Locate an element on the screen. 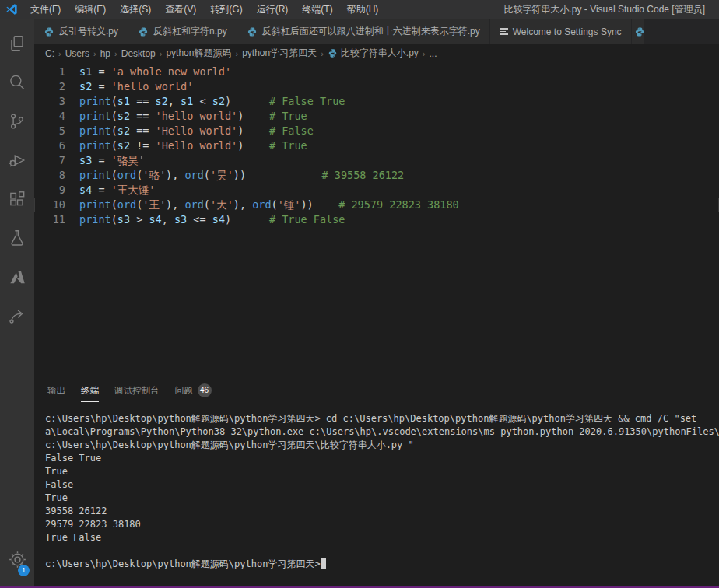  code-line: 10print(ord('王'), ord('大'), ord('锤')) # … is located at coordinates (377, 205).